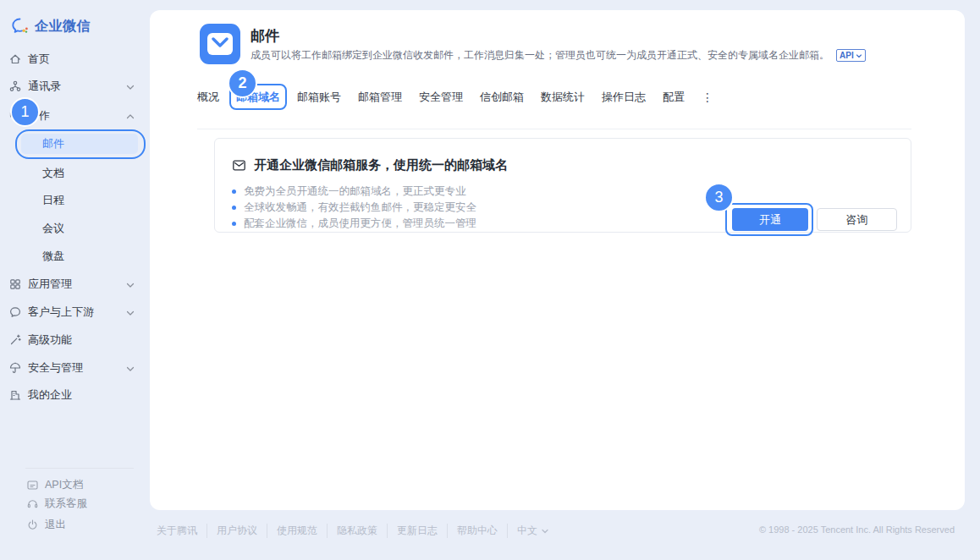 The width and height of the screenshot is (980, 560). What do you see at coordinates (707, 97) in the screenshot?
I see `tabs-overflow-icon: ⋮` at bounding box center [707, 97].